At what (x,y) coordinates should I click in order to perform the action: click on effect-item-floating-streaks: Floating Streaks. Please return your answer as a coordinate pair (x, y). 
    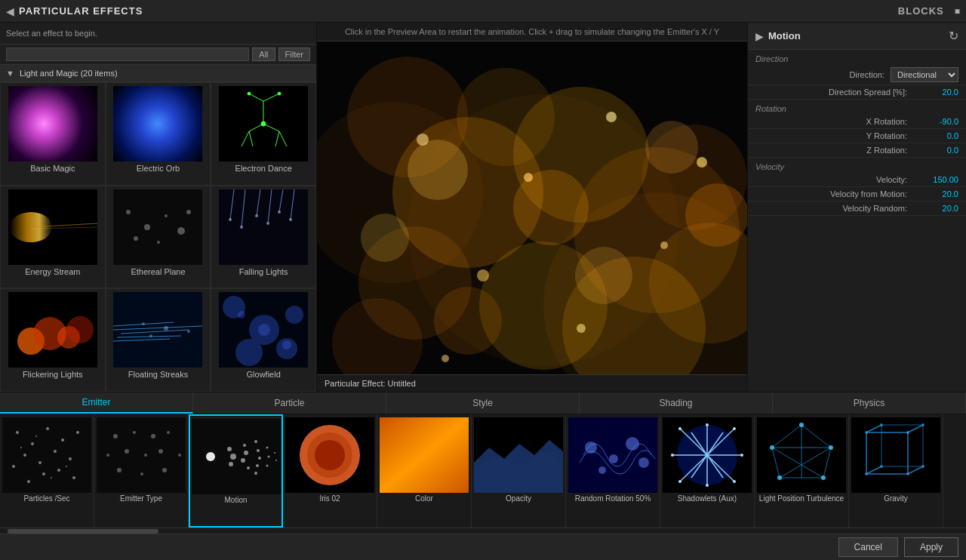
    Looking at the image, I should click on (158, 340).